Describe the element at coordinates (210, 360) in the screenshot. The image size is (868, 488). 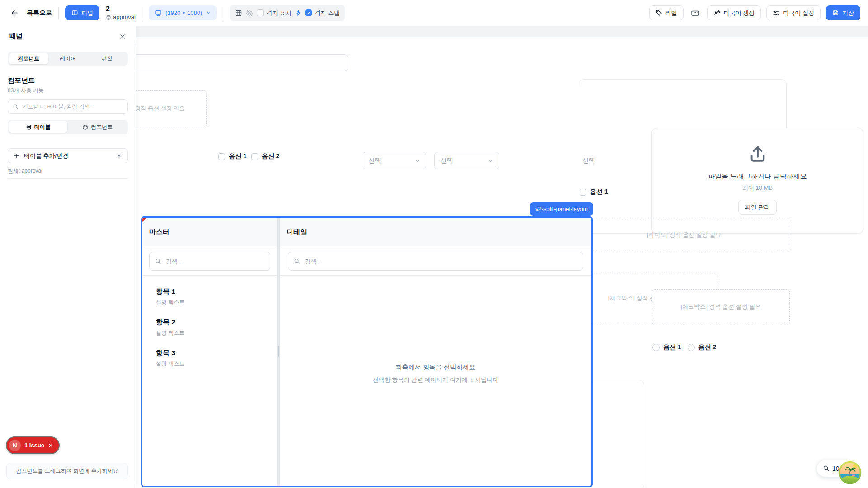
I see `list-item: 항목 3 설명 텍스트` at that location.